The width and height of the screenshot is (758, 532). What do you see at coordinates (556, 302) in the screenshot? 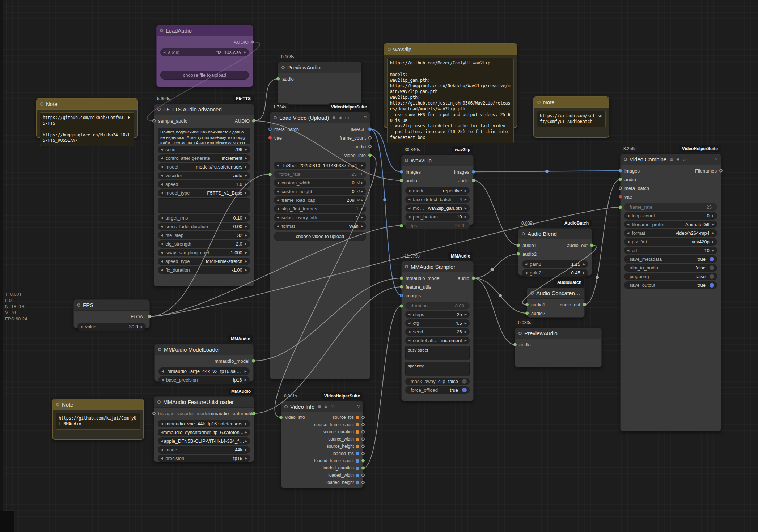
I see `node-audio-concatenate: AudioBatchAudio Concatenateaudio1audio_o…` at bounding box center [556, 302].